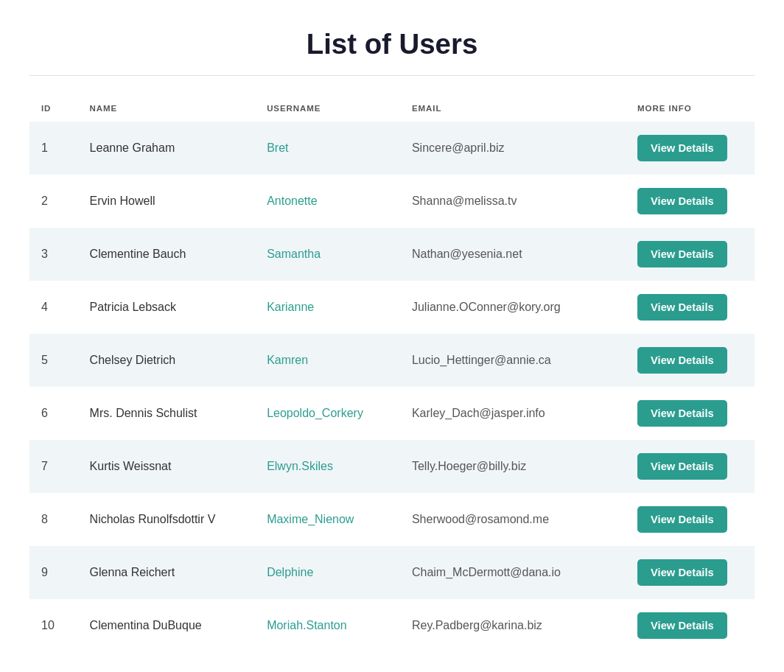 The width and height of the screenshot is (784, 672). Describe the element at coordinates (513, 413) in the screenshot. I see `cell-email: Karley_Dach@jasper.info` at that location.